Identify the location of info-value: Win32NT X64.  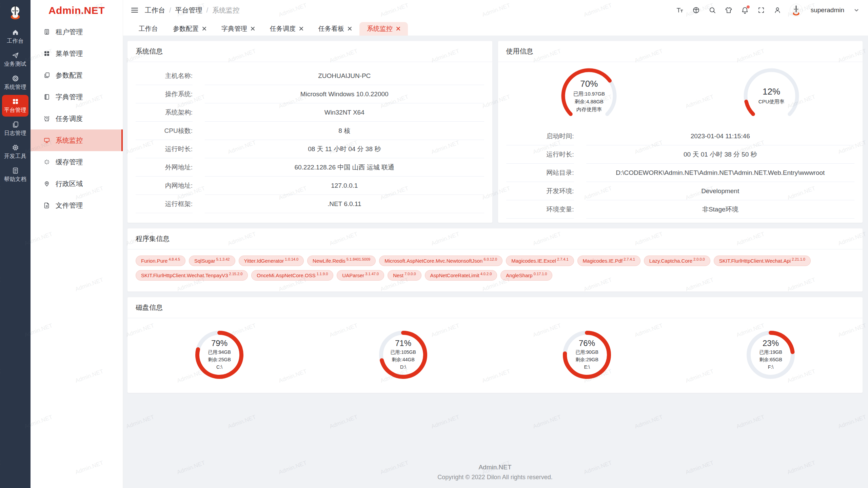
(344, 113).